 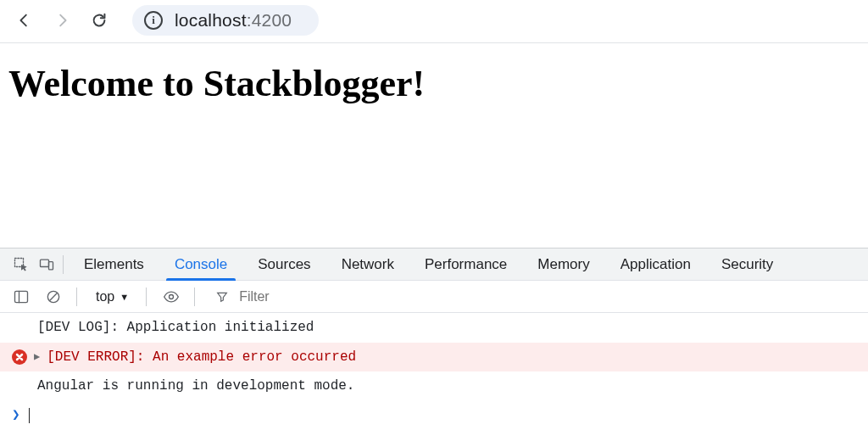 What do you see at coordinates (563, 265) in the screenshot?
I see `tab-memory: Memory` at bounding box center [563, 265].